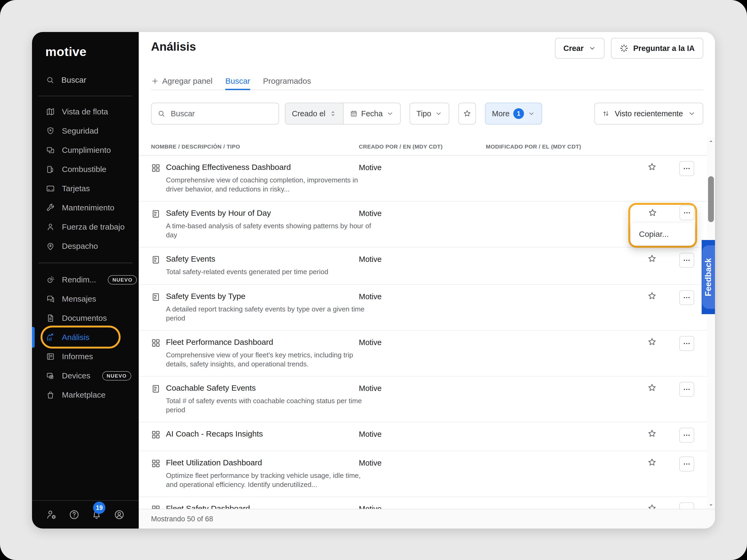 The height and width of the screenshot is (560, 747). Describe the element at coordinates (711, 141) in the screenshot. I see `scroll-up-arrow-icon` at that location.